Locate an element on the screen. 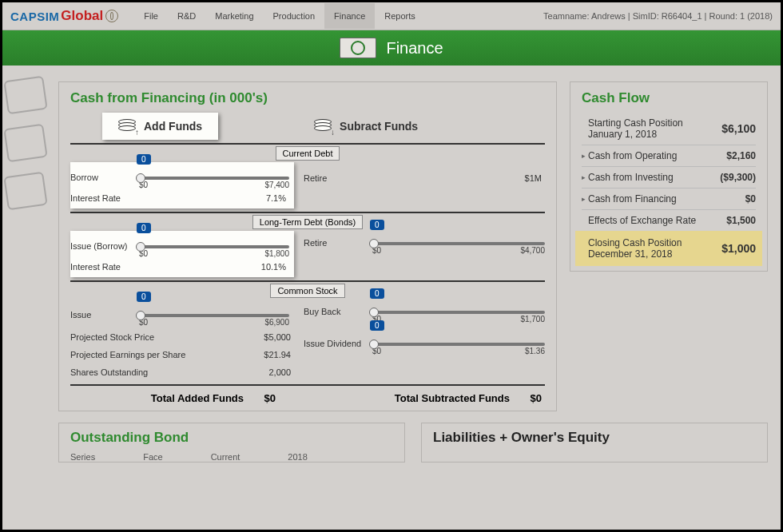 This screenshot has width=783, height=532. cashflow-title: Cash Flow is located at coordinates (669, 98).